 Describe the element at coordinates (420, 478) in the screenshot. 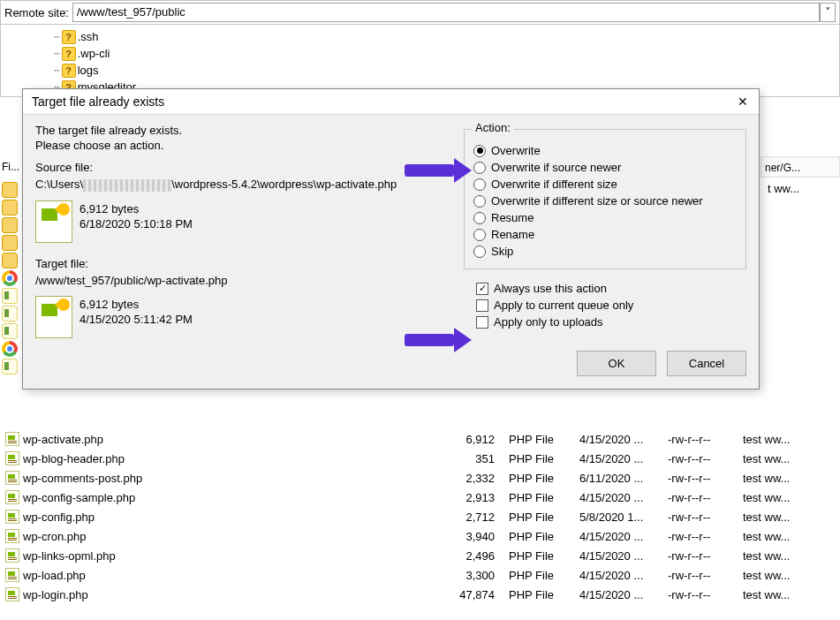

I see `table-row: wp-comments-post.php 2,332 PHP File 6/11…` at that location.